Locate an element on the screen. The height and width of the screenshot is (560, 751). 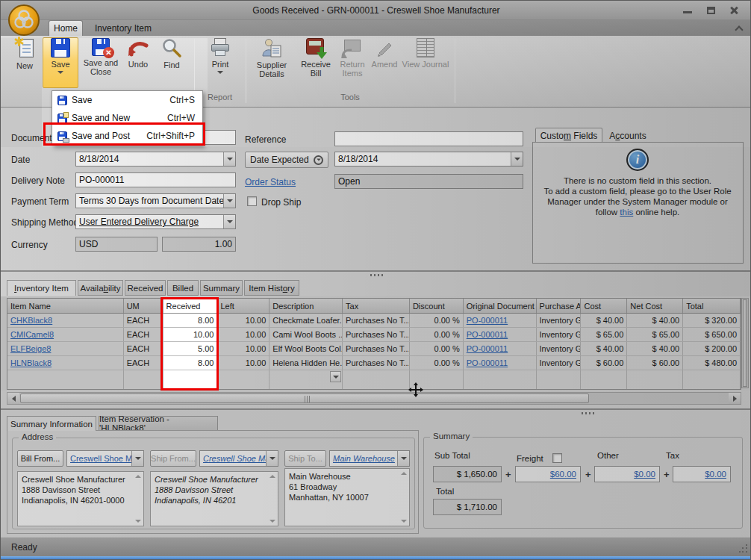
print-button: Print is located at coordinates (220, 56).